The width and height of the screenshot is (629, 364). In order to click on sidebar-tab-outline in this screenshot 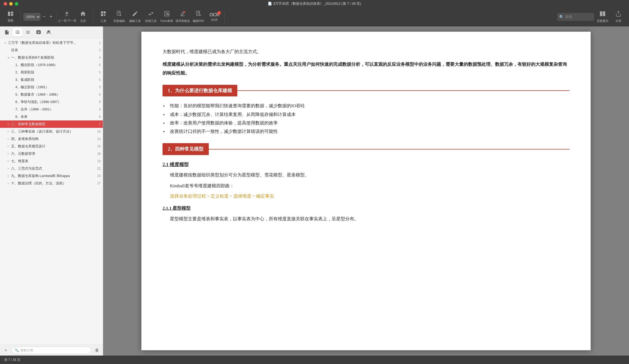, I will do `click(28, 32)`.